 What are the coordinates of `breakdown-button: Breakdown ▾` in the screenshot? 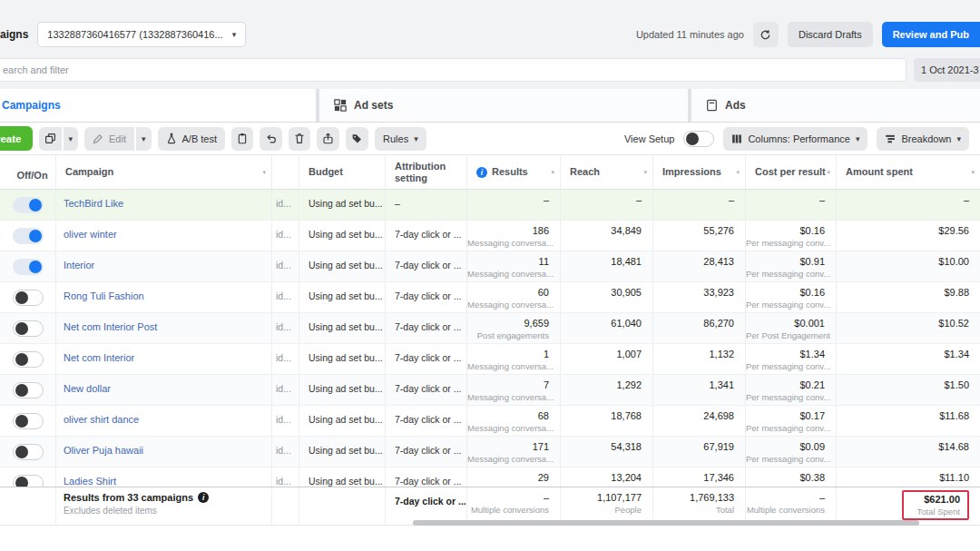 It's located at (923, 139).